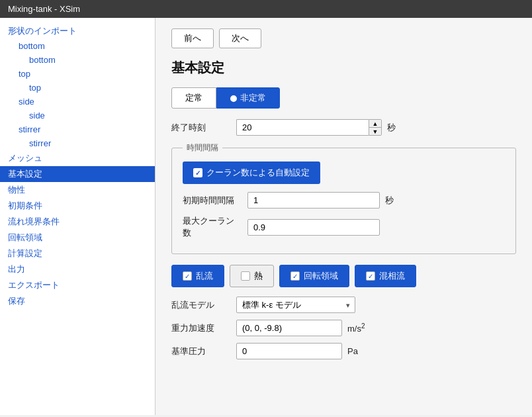 The height and width of the screenshot is (417, 532). What do you see at coordinates (201, 351) in the screenshot?
I see `pressure-label: 基準圧力` at bounding box center [201, 351].